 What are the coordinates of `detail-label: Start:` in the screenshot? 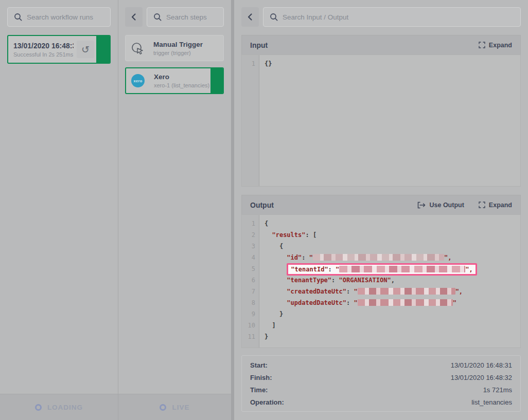 It's located at (259, 365).